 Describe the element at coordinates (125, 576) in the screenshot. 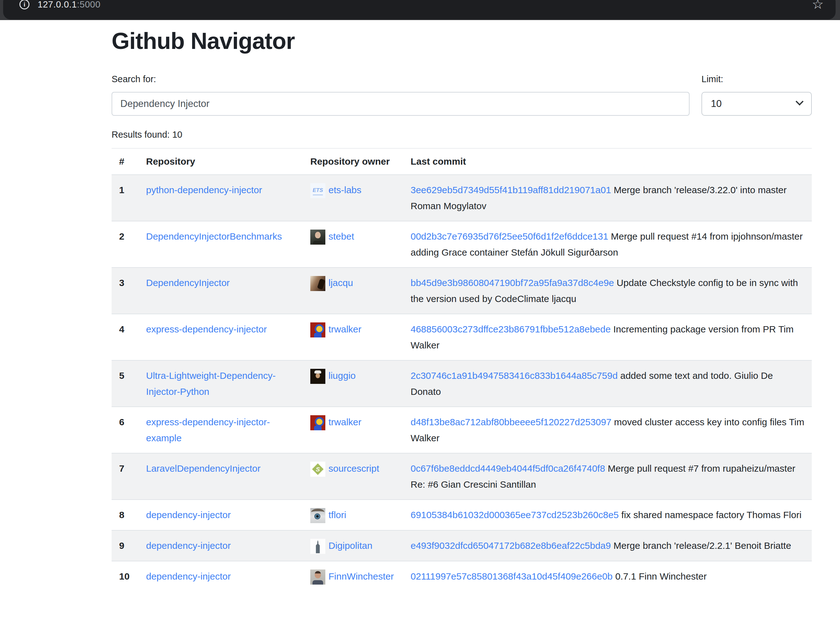

I see `row-number: 10` at that location.